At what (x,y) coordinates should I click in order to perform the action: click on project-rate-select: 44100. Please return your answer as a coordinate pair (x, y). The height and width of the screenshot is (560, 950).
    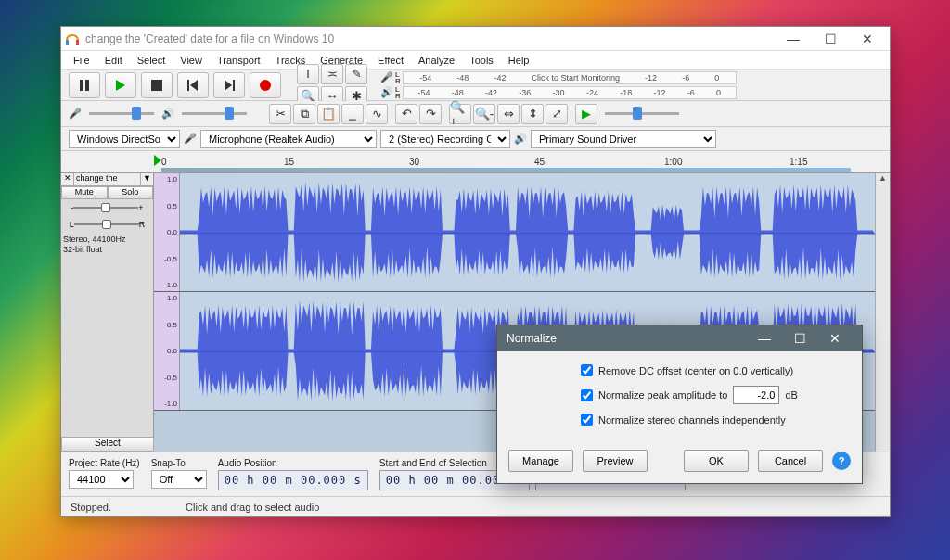
    Looking at the image, I should click on (101, 479).